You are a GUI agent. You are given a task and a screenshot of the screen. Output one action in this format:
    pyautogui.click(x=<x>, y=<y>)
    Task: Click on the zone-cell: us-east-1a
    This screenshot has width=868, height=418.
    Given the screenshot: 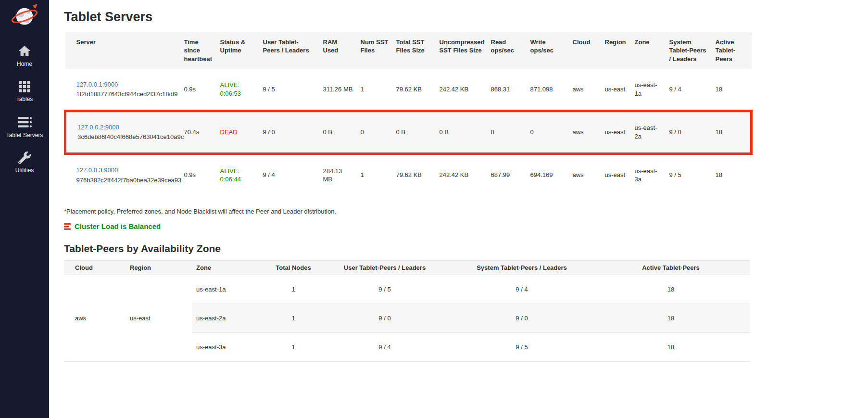 What is the action you would take?
    pyautogui.click(x=231, y=290)
    